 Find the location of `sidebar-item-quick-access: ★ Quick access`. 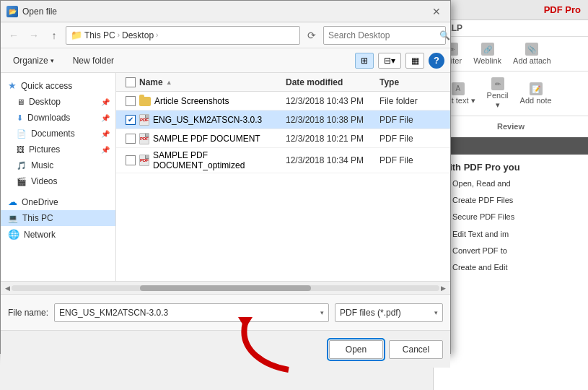

sidebar-item-quick-access: ★ Quick access is located at coordinates (58, 85).